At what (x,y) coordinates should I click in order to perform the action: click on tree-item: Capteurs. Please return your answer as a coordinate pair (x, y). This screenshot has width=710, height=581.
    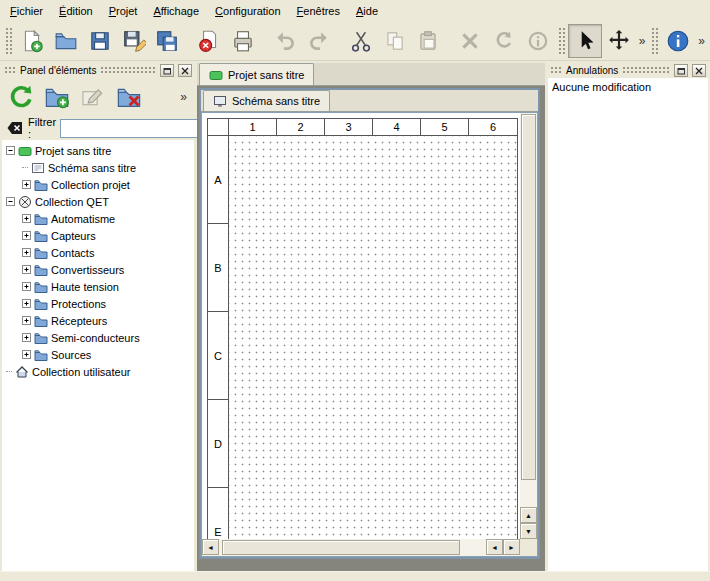
    Looking at the image, I should click on (98, 236).